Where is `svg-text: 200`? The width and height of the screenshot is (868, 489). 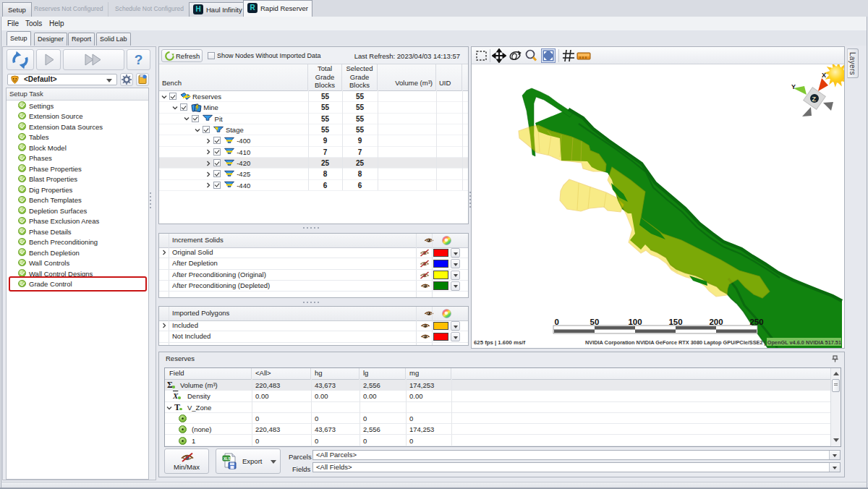
svg-text: 200 is located at coordinates (716, 322).